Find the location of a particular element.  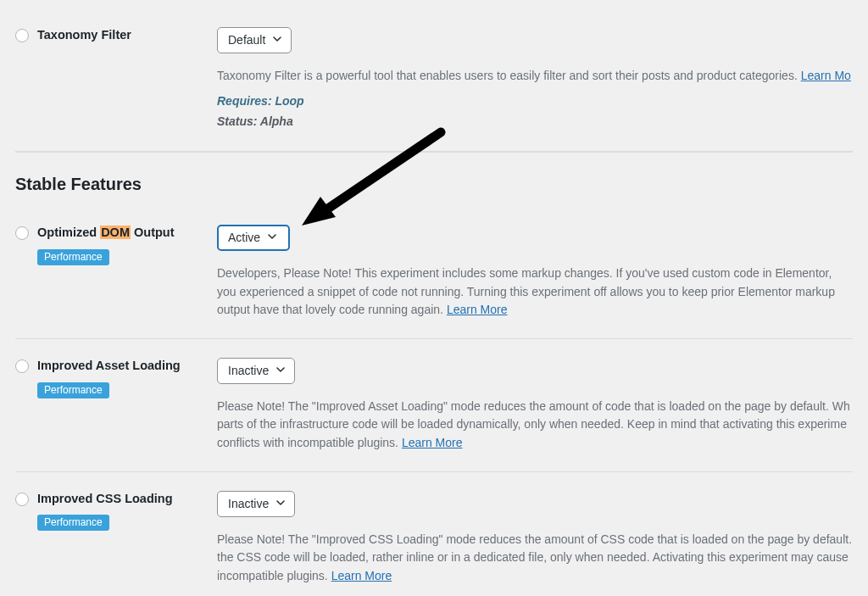

select-optimized-dom: Active is located at coordinates (253, 237).